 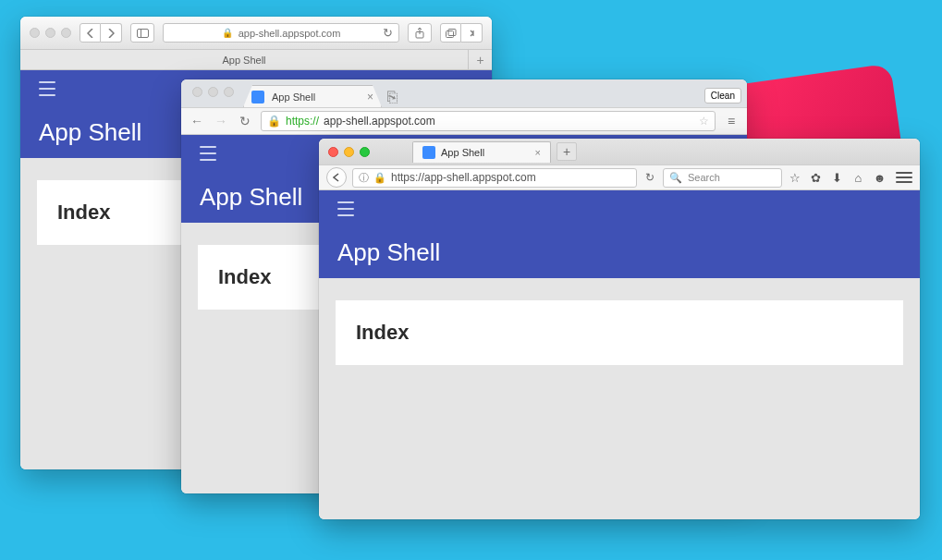 I want to click on search-bar: 🔍 Search, so click(x=723, y=177).